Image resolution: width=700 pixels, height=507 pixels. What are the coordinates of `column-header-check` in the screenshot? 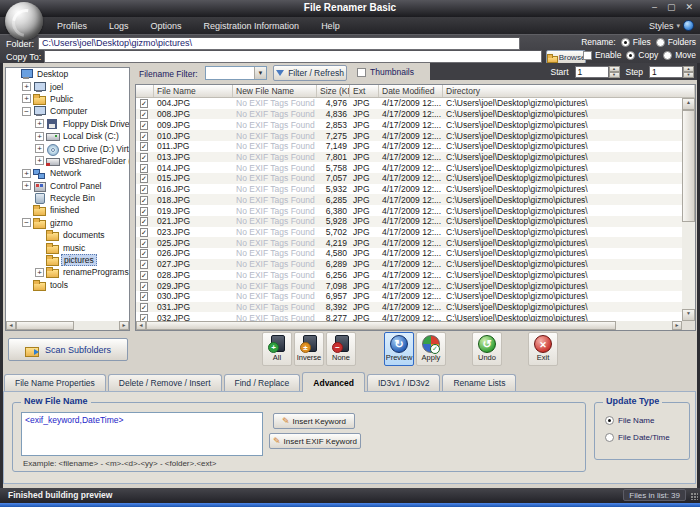 It's located at (145, 91).